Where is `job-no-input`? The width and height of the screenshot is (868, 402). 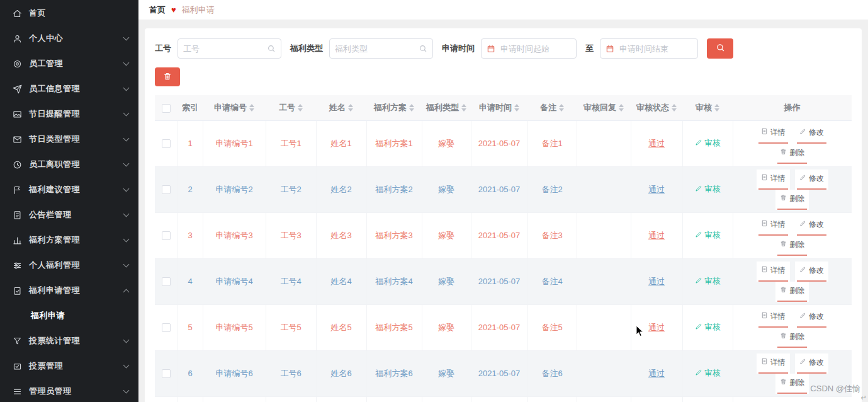
job-no-input is located at coordinates (223, 49).